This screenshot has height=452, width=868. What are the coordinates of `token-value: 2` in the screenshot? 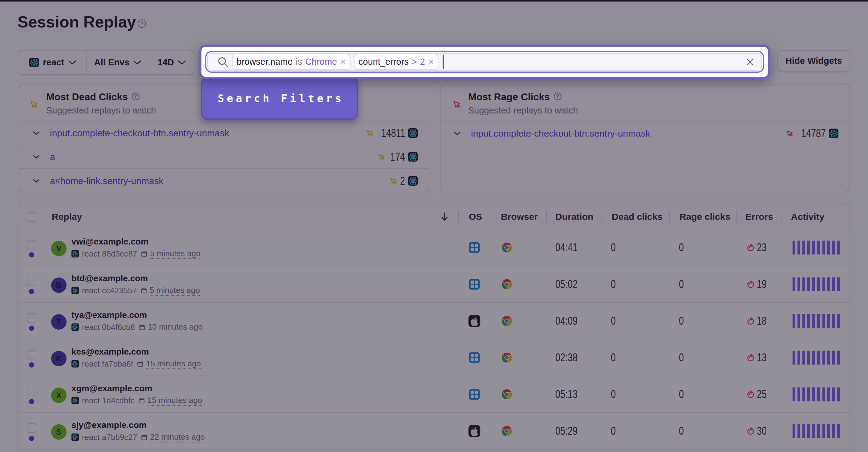 It's located at (423, 62).